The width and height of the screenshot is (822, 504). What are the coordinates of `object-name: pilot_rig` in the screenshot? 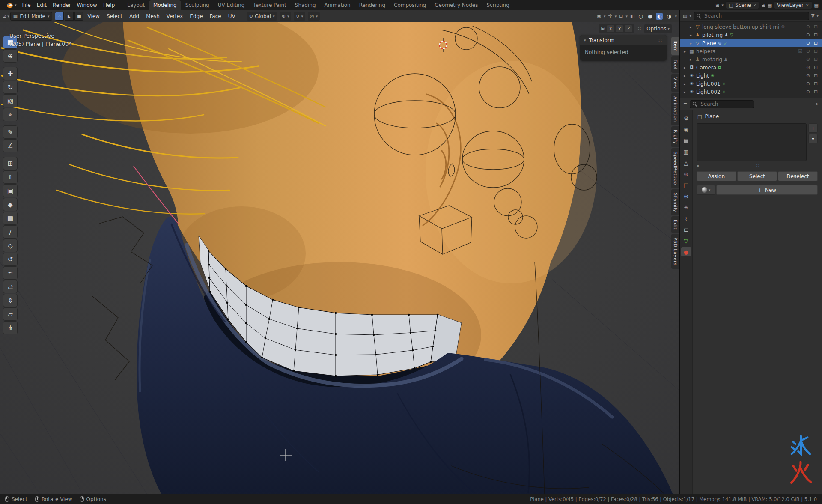 It's located at (712, 35).